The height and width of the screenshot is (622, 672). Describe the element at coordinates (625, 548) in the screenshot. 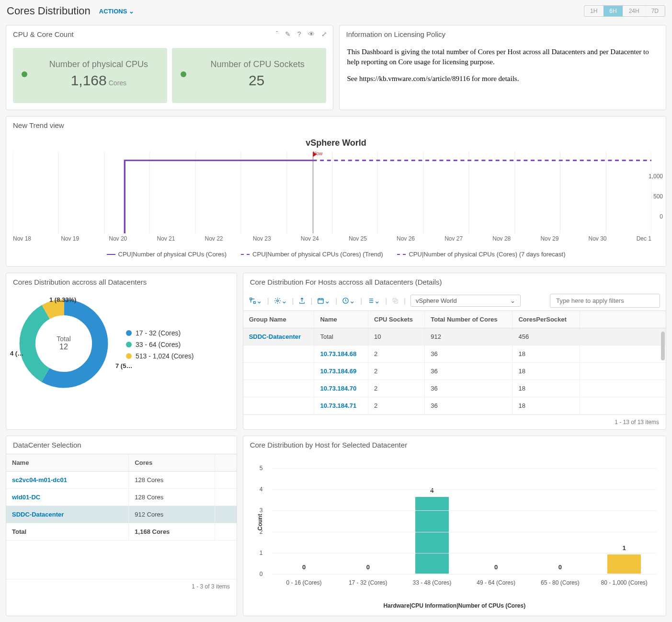

I see `bar-value: 1` at that location.